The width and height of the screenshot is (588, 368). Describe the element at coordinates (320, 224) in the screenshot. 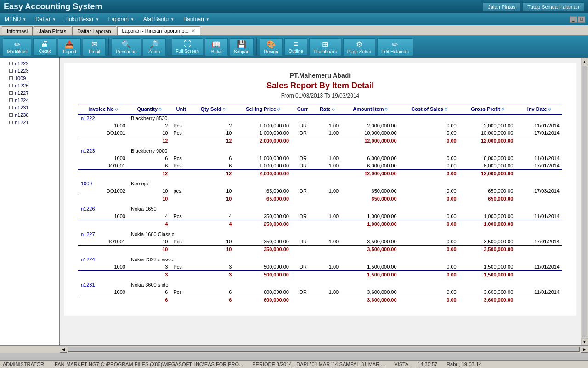

I see `subtotal-row: 4 4 250,000.00 1,000,000.00 0.00 1,000,0…` at that location.